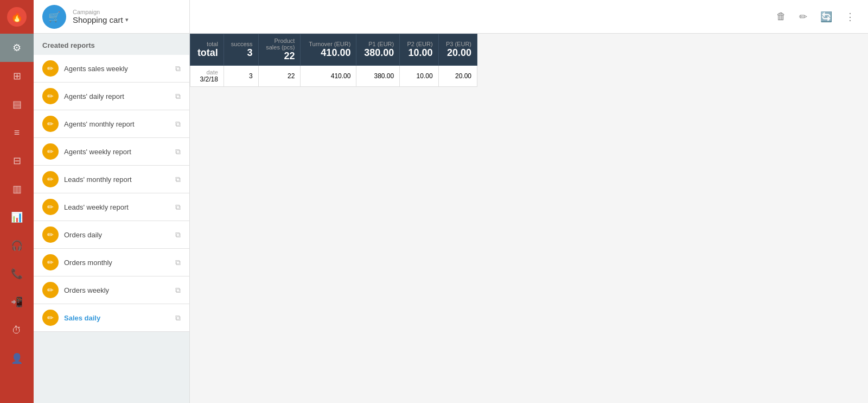 The image size is (868, 403). What do you see at coordinates (112, 263) in the screenshot?
I see `sidebar-item-8: ✏ Orders monthly ⧉` at bounding box center [112, 263].